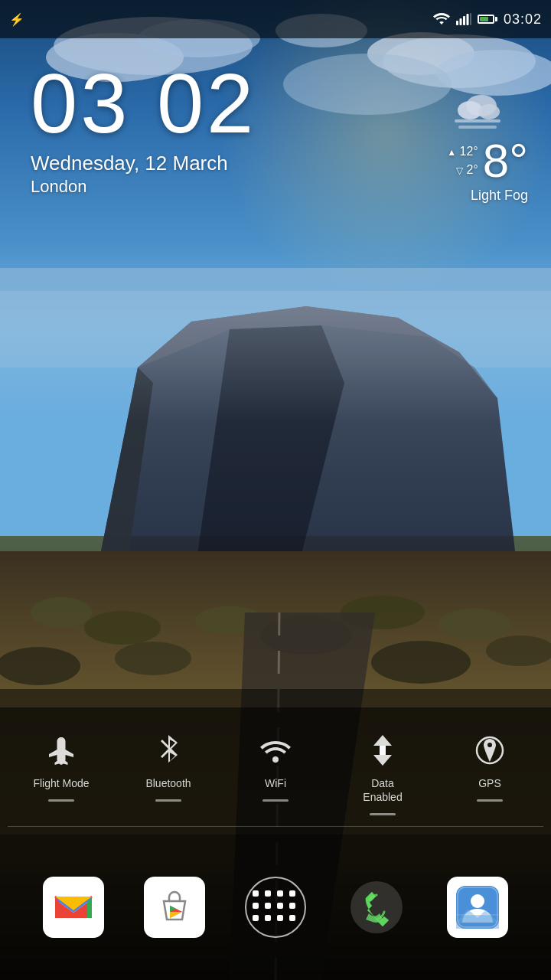 This screenshot has height=980, width=551. What do you see at coordinates (490, 750) in the screenshot?
I see `gps-icon` at bounding box center [490, 750].